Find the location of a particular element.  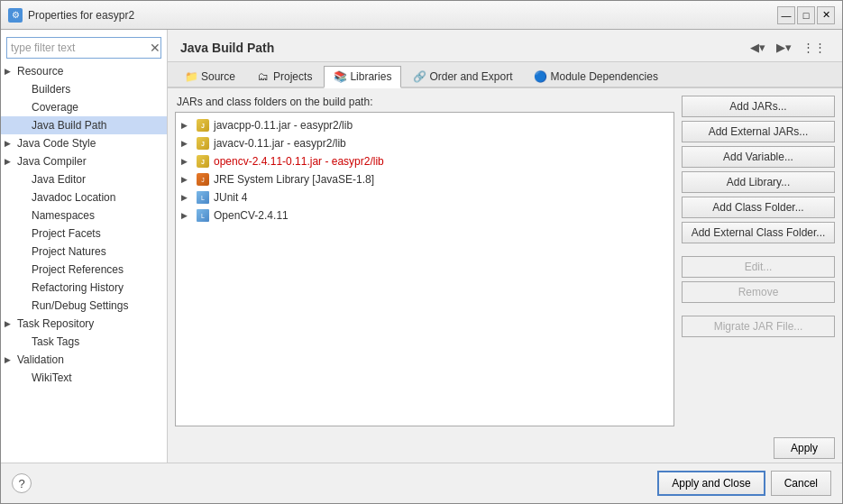

tree-item: ▶JJRE System Library [JavaSE-1.8] is located at coordinates (425, 179).